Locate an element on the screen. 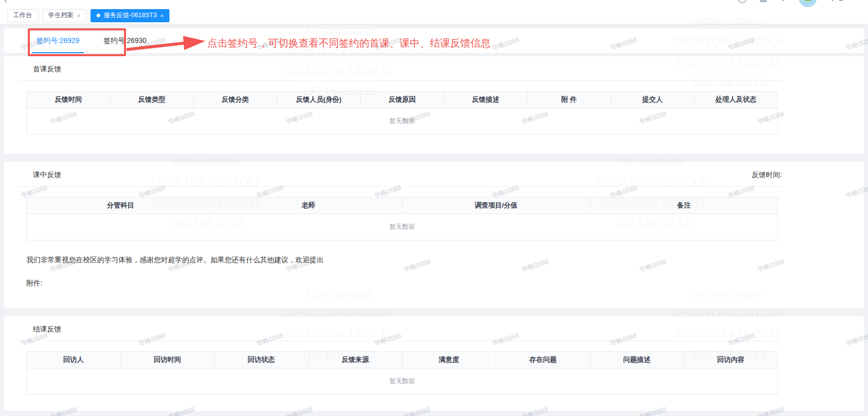 This screenshot has height=416, width=868. column-header: 问题描述 is located at coordinates (637, 360).